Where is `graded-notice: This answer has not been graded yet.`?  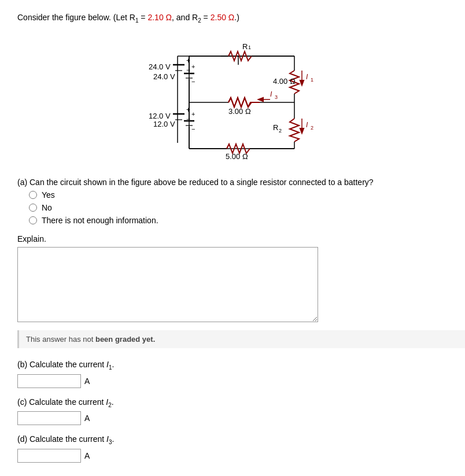 graded-notice: This answer has not been graded yet. is located at coordinates (241, 339).